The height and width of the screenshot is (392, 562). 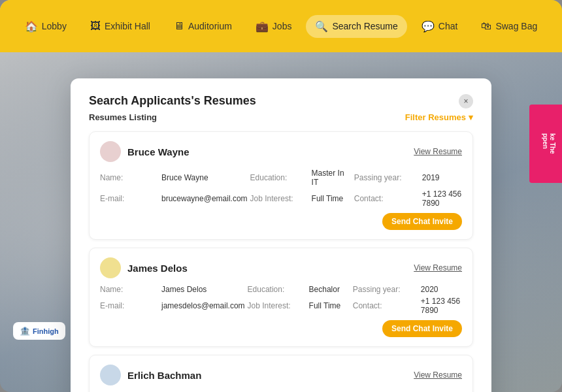 What do you see at coordinates (120, 26) in the screenshot?
I see `nav-item-exhibit-hall: 🖼 Exhibit Hall` at bounding box center [120, 26].